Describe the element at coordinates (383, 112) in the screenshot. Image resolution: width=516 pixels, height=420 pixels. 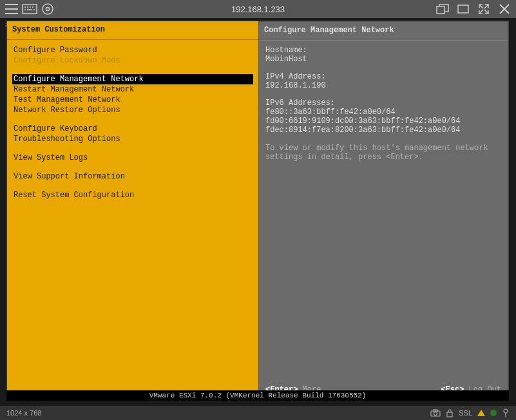
I see `ipv6-value-0: fe80::3a63:bbff:fe42:a0e0/64` at that location.